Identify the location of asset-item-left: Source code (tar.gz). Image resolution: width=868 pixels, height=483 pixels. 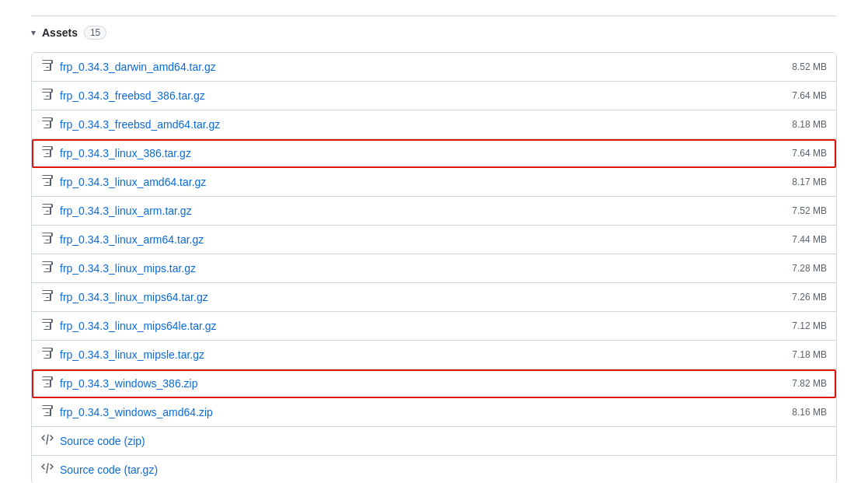
(99, 470).